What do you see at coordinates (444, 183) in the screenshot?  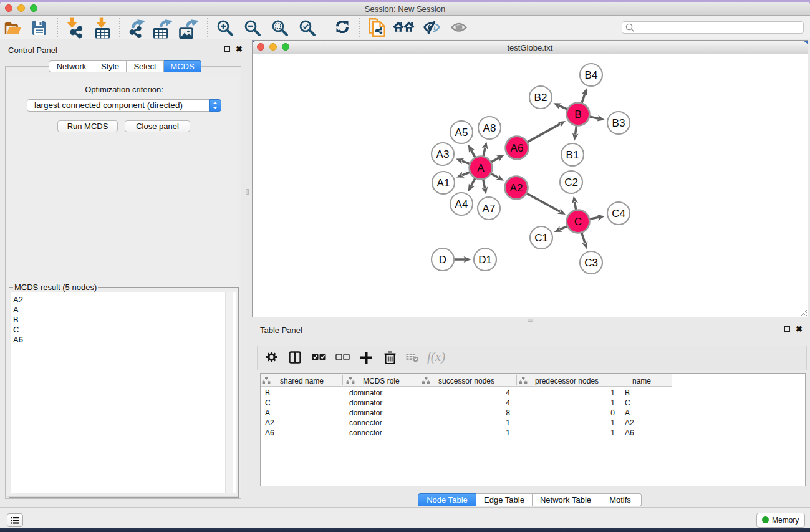 I see `svg-text: A1` at bounding box center [444, 183].